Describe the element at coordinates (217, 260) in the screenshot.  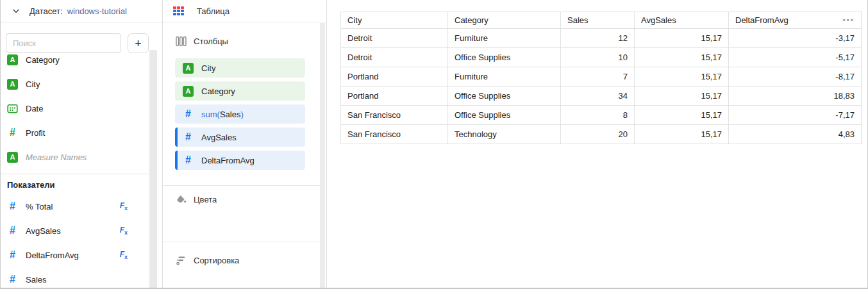
I see `sort-section-label: Сортировка` at that location.